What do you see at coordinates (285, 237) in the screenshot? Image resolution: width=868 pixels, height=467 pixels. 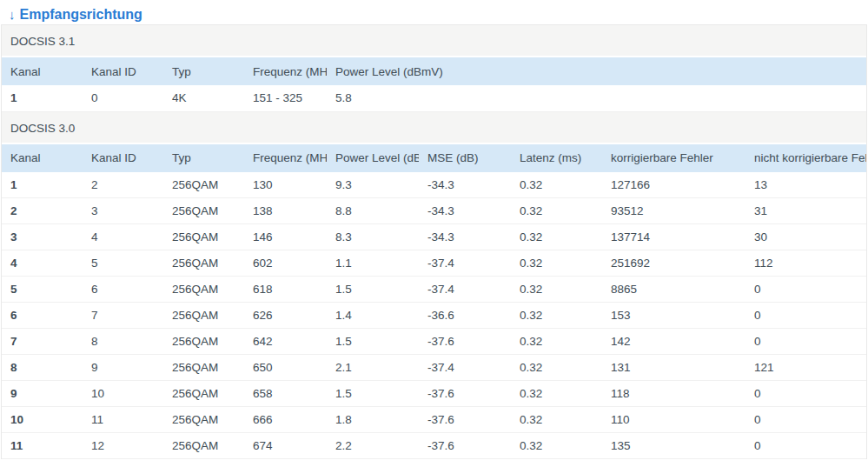 I see `table-cell: 146` at bounding box center [285, 237].